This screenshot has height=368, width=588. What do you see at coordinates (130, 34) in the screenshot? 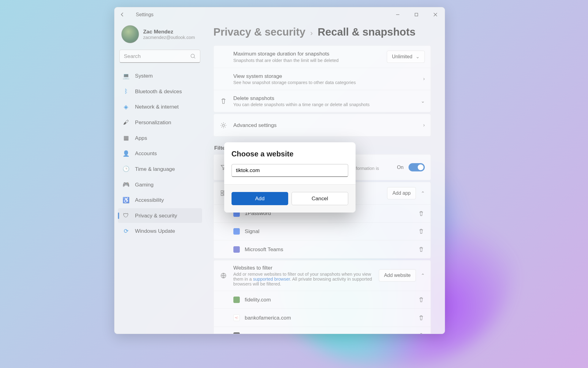
I see `avatar` at bounding box center [130, 34].